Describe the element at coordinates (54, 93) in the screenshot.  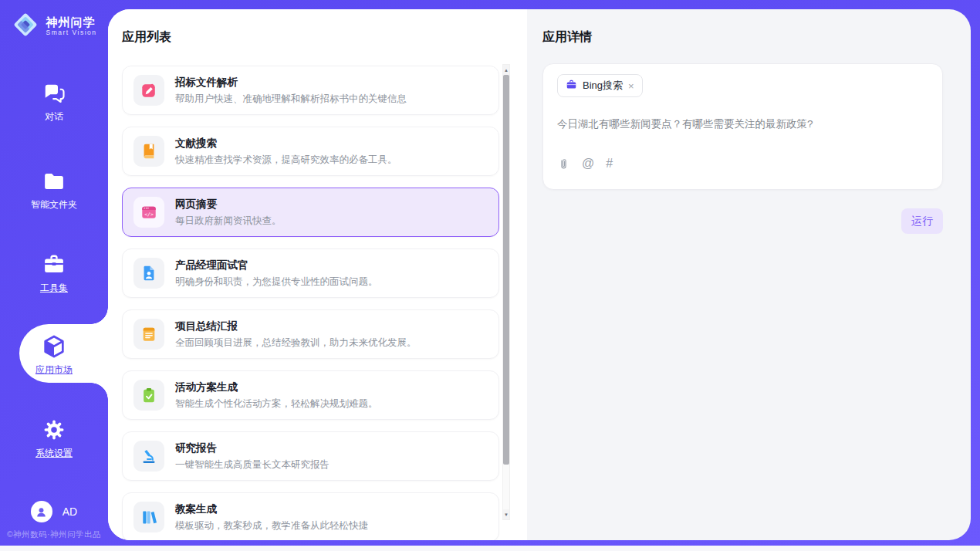
I see `chat-icon` at that location.